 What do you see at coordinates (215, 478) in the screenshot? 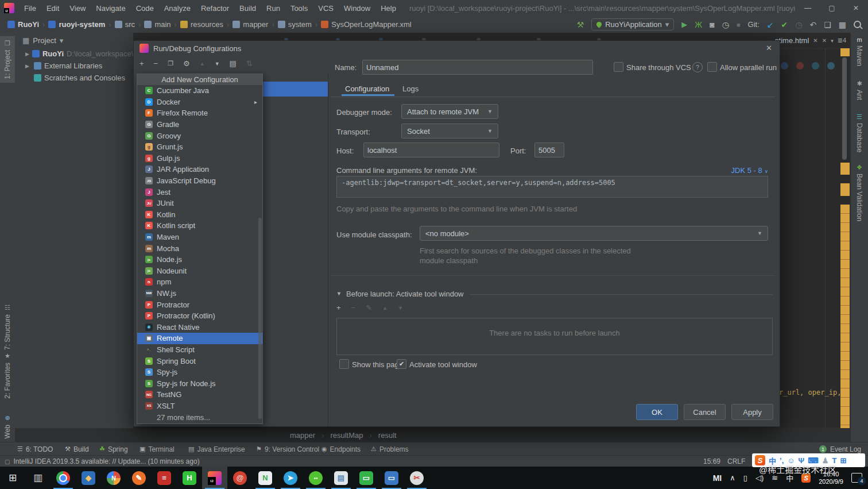
I see `taskbar-intellij-idea: IJ` at bounding box center [215, 478].